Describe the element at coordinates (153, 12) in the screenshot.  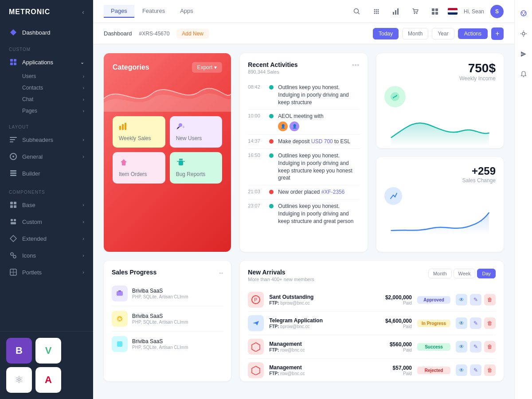
I see `tab-features: Features` at that location.